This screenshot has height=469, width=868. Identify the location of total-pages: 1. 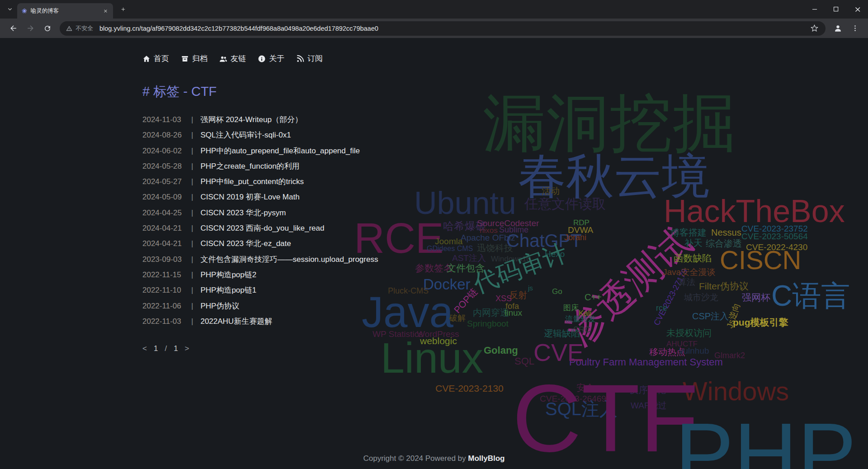
(175, 349).